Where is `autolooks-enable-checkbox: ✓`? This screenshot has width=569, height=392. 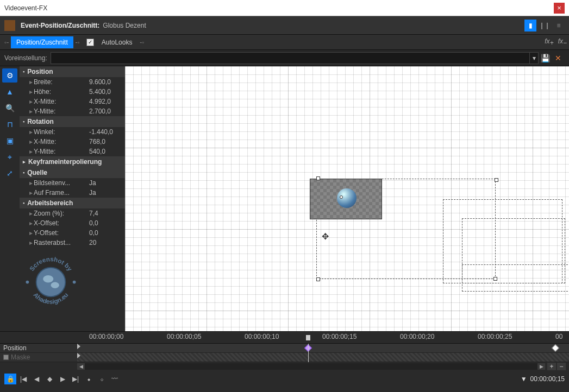 autolooks-enable-checkbox: ✓ is located at coordinates (90, 42).